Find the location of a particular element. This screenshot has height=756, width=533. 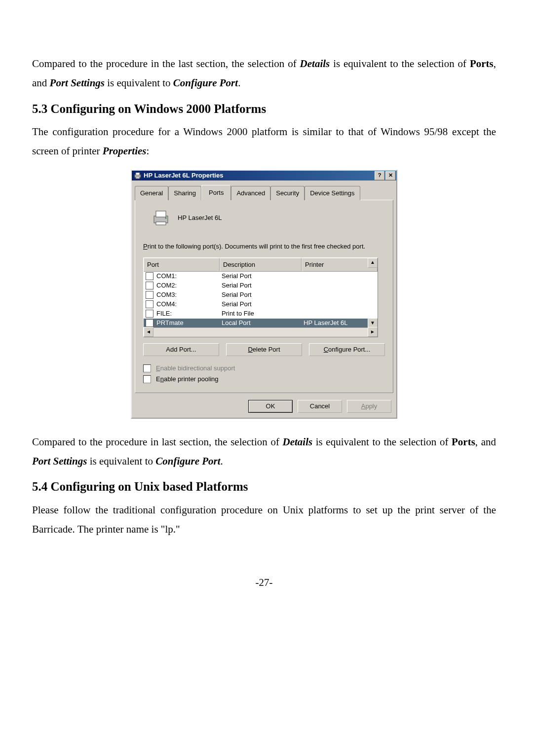

tab-general: General is located at coordinates (152, 193).